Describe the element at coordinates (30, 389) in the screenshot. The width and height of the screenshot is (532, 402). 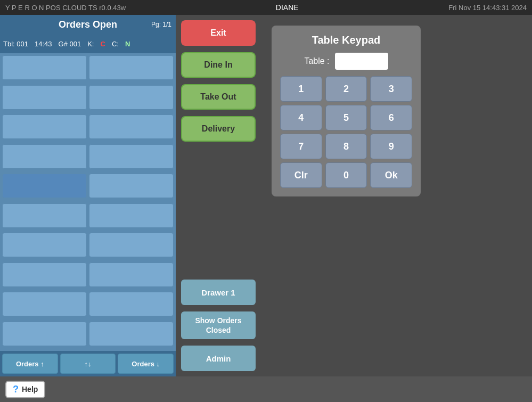
I see `help-label: Help` at that location.